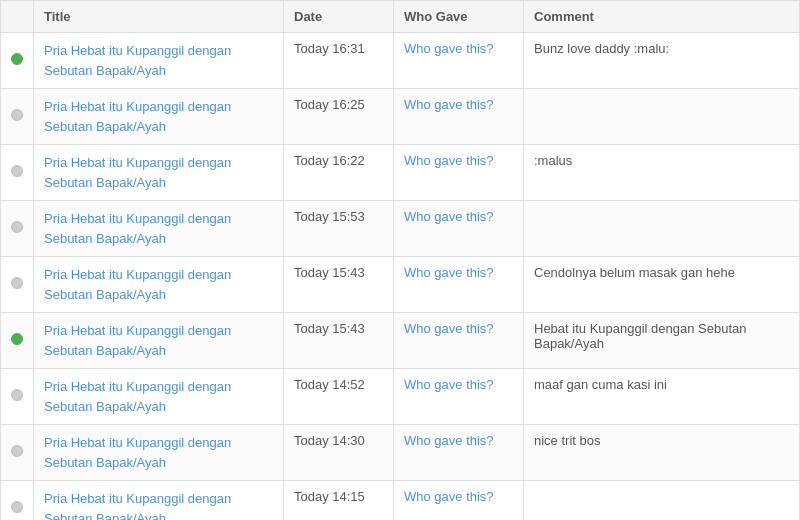 The height and width of the screenshot is (520, 800). What do you see at coordinates (662, 173) in the screenshot?
I see `comment-cell: :malus` at bounding box center [662, 173].